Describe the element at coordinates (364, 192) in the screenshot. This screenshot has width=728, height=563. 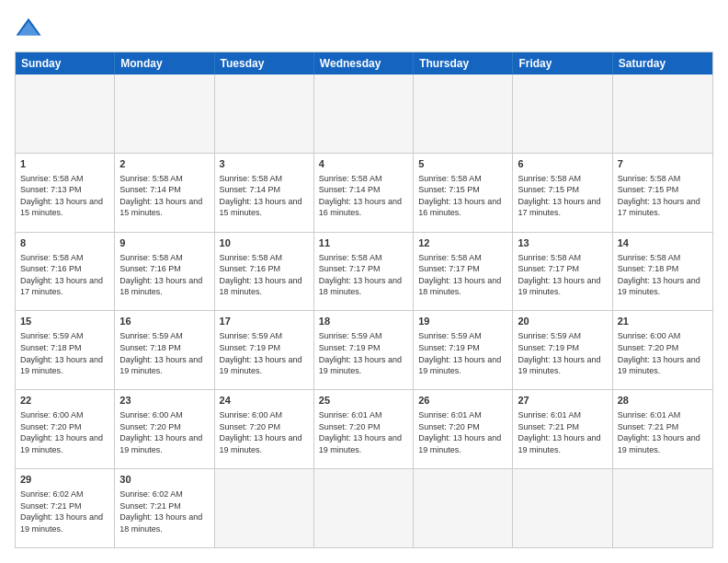
I see `calendar-row-1: 1Sunrise: 5:58 AMSunset: 7:13 PMDaylight…` at that location.